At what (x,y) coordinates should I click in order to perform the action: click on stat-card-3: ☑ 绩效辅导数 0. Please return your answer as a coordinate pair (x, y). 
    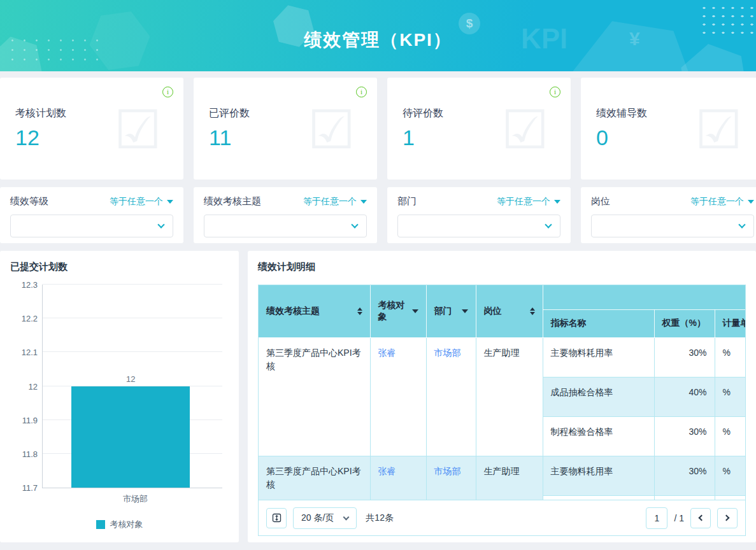
    Looking at the image, I should click on (669, 129).